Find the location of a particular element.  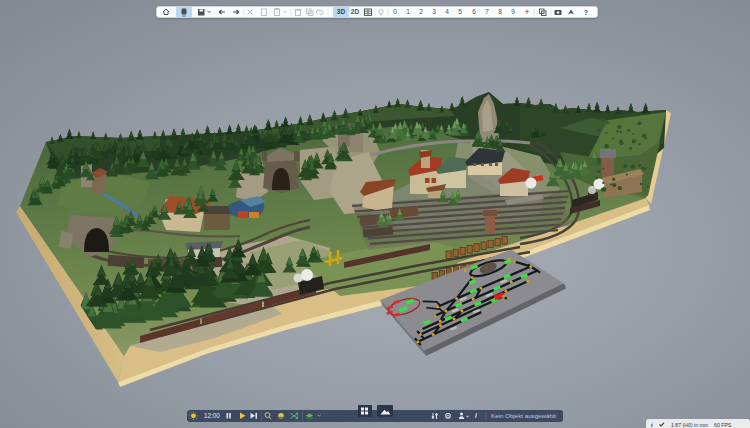

svg-text: 12:00 is located at coordinates (212, 416).